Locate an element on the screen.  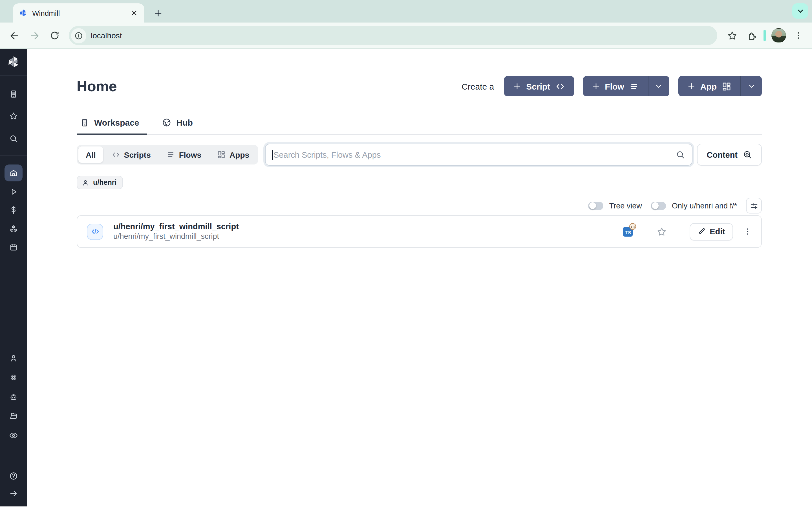
sidebar-item-folders is located at coordinates (13, 416).